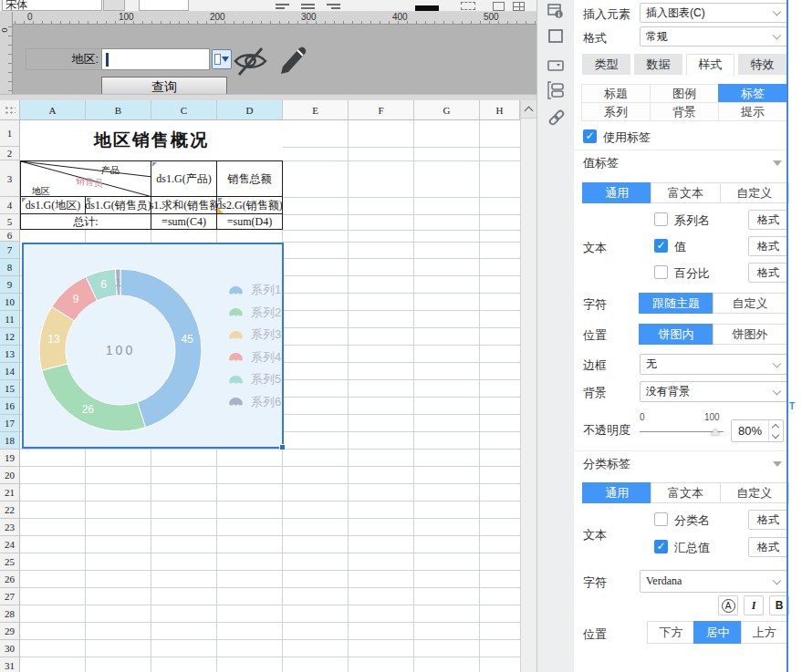  Describe the element at coordinates (10, 303) in the screenshot. I see `row-header-10: 10` at that location.